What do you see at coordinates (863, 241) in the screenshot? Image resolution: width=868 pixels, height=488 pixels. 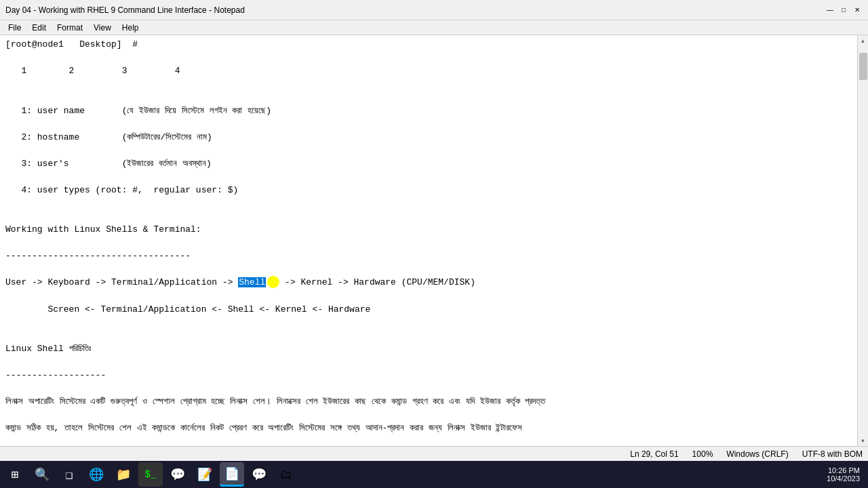 I see `scroll-track` at bounding box center [863, 241].